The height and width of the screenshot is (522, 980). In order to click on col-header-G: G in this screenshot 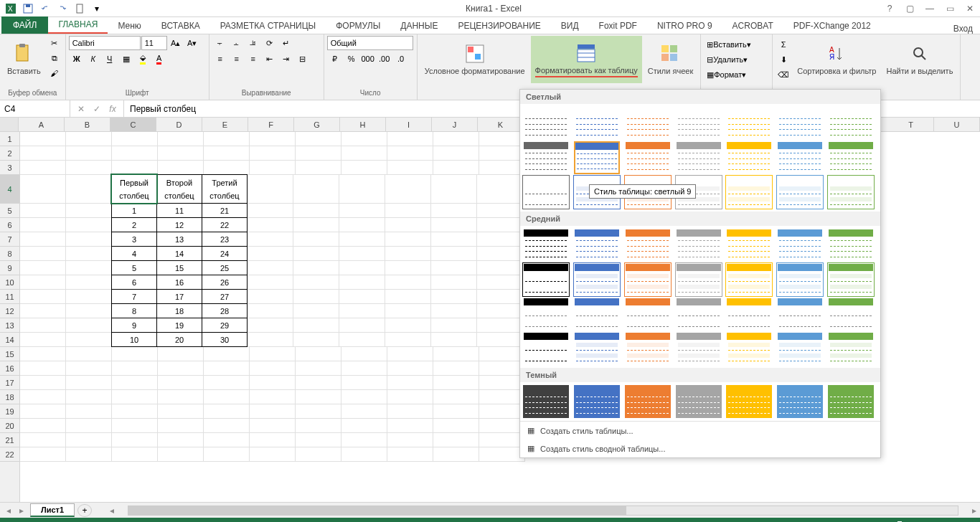, I will do `click(317, 125)`.